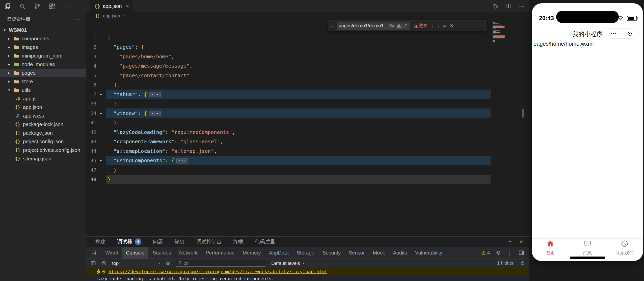  What do you see at coordinates (43, 73) in the screenshot?
I see `explorer-item-pages: ▸pages` at bounding box center [43, 73].